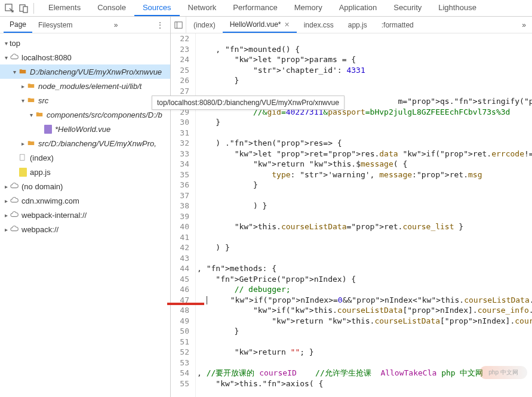 The width and height of the screenshot is (532, 397). I want to click on tab-memory: Memory, so click(308, 8).